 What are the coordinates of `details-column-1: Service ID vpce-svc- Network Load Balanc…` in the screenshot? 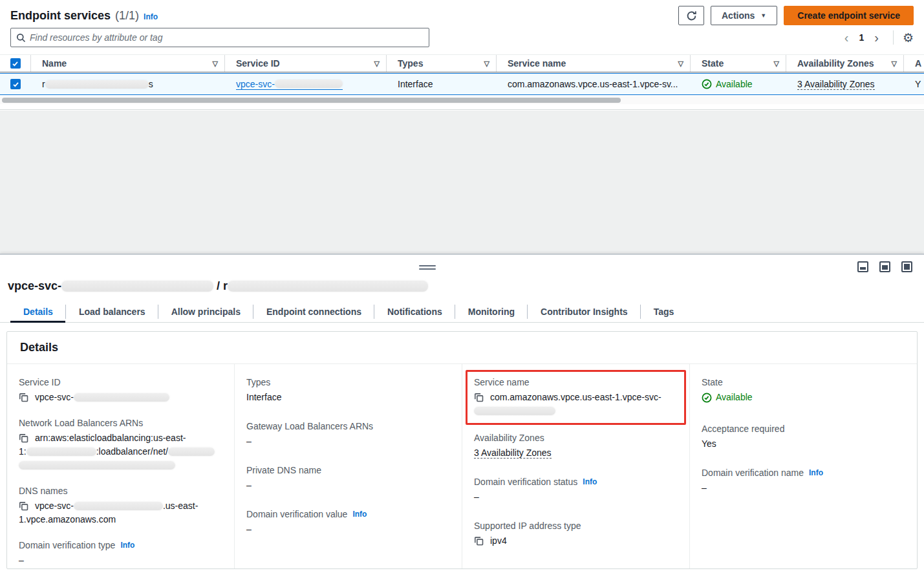 It's located at (120, 466).